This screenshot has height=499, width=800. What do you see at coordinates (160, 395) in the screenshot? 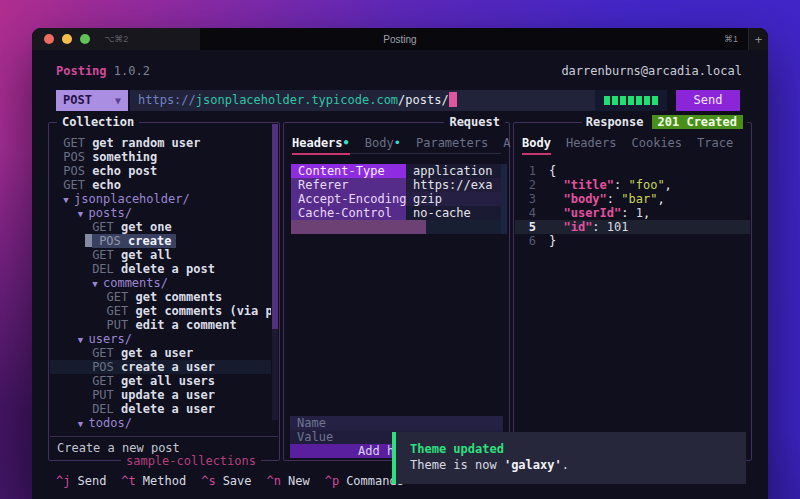
I see `tree-item: PUT update a user` at bounding box center [160, 395].